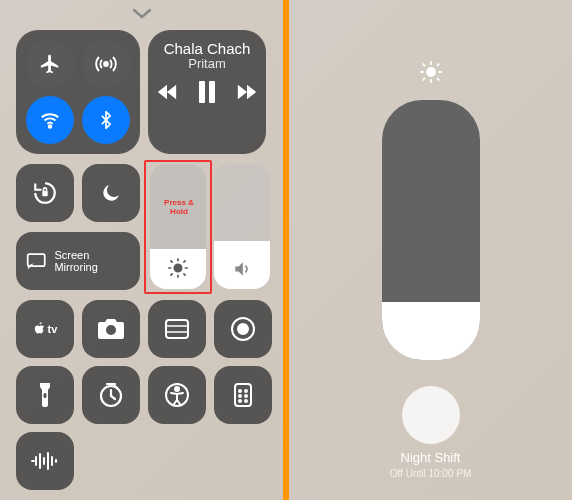  Describe the element at coordinates (45, 329) in the screenshot. I see `apple-tv-button: tv` at that location.